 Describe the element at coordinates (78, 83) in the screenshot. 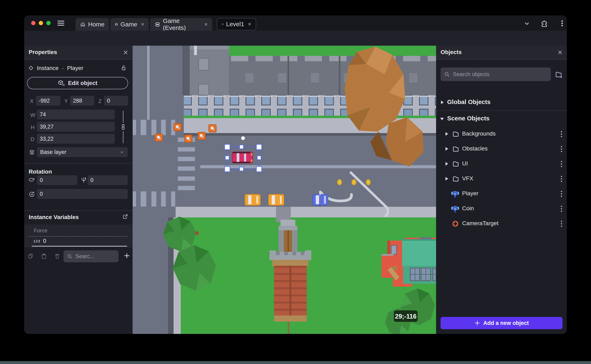

I see `edit-object-button: 3D Edit object` at that location.